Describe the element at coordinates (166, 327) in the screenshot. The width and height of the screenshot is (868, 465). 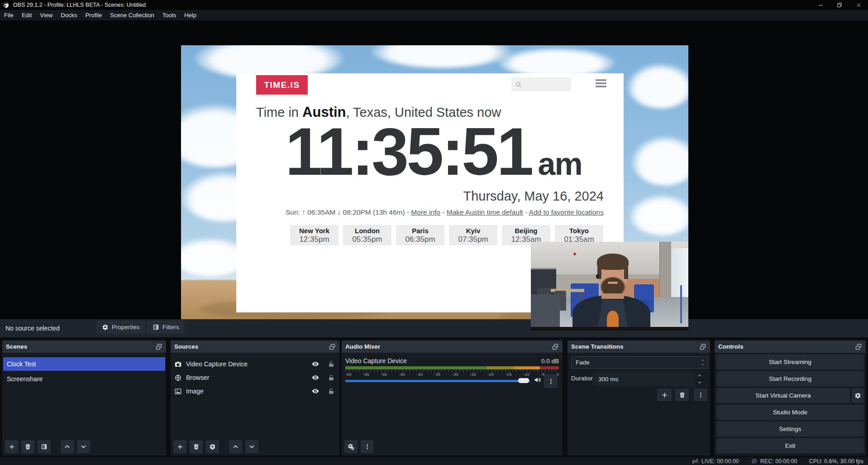
I see `filters-button: Filters` at that location.